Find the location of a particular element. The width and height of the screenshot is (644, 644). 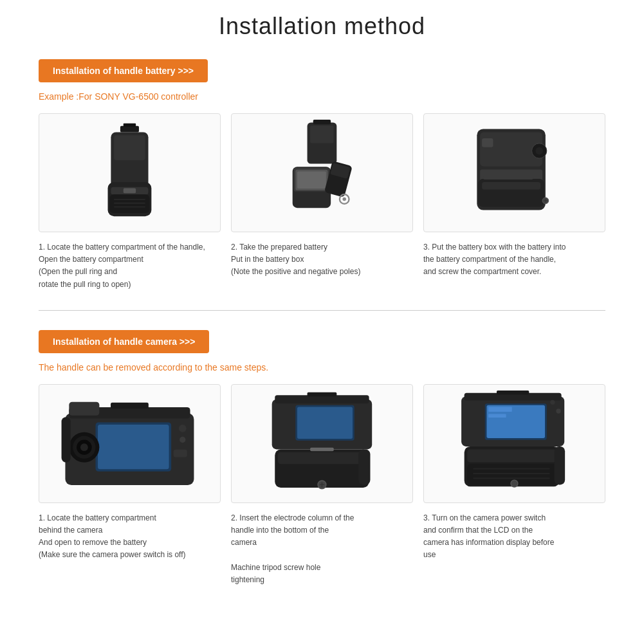

battery-captions-row: 1. Locate the battery compartment of the… is located at coordinates (322, 266).